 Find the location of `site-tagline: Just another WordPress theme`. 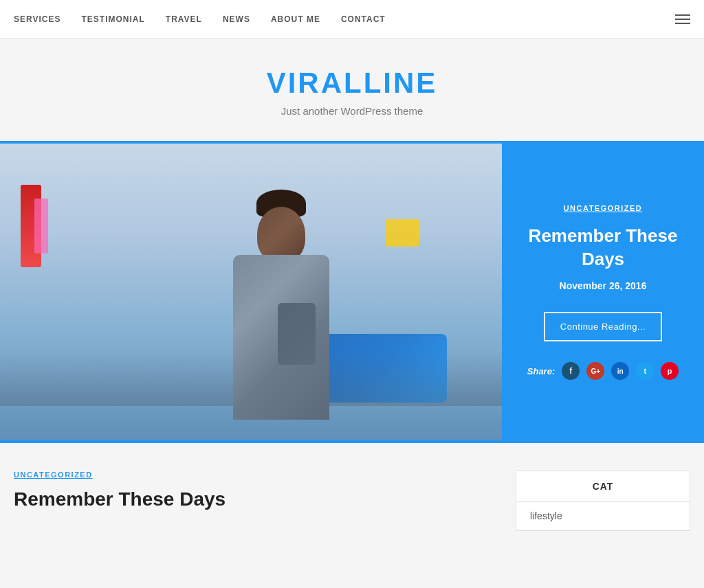

site-tagline: Just another WordPress theme is located at coordinates (352, 111).